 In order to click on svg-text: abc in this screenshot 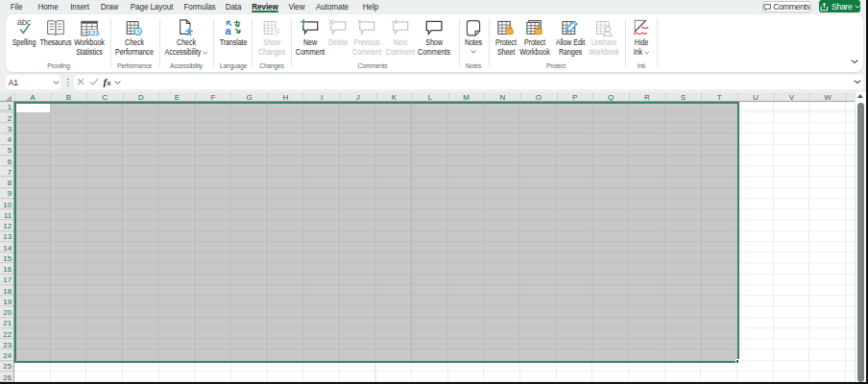, I will do `click(25, 23)`.